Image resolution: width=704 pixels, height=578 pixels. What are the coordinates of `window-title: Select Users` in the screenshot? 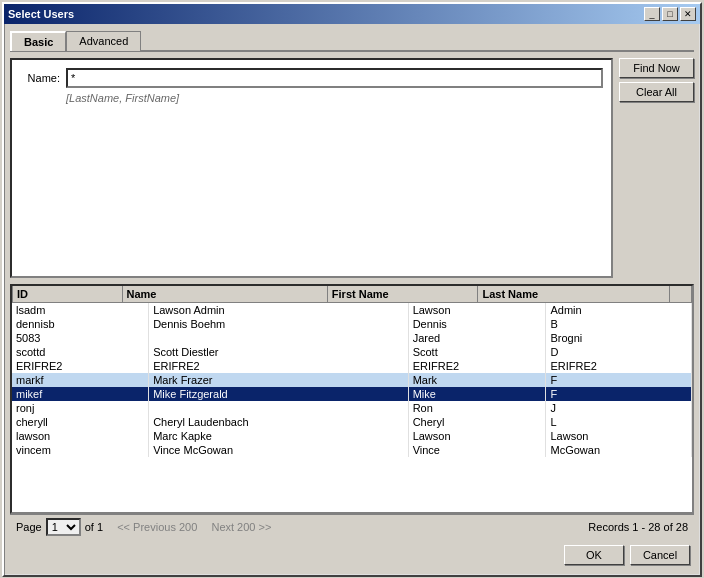 It's located at (41, 14).